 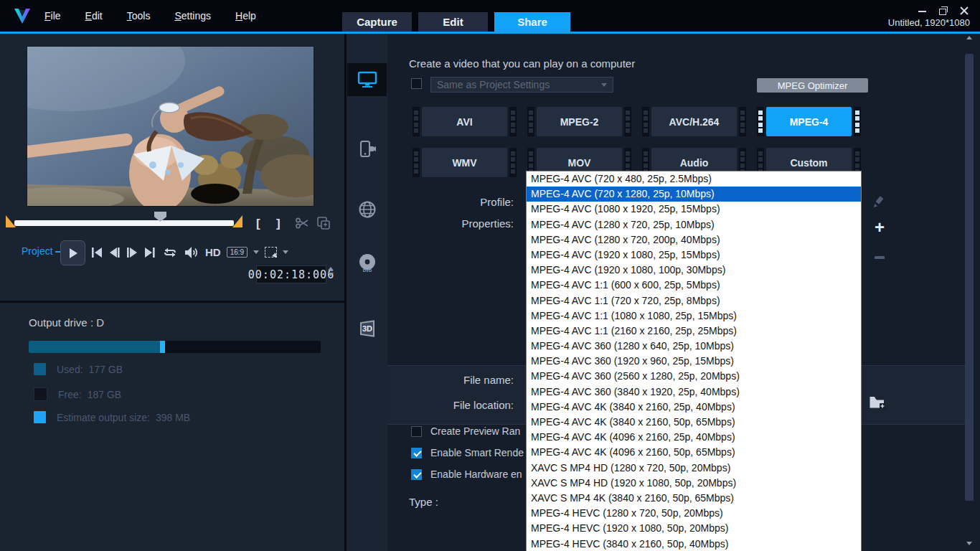 I want to click on menu-item: Tools, so click(x=139, y=16).